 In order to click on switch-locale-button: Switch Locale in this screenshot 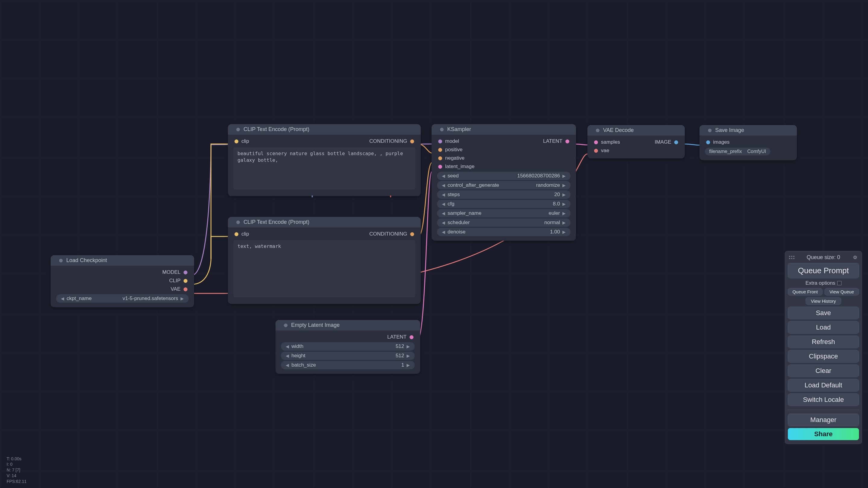, I will do `click(824, 400)`.